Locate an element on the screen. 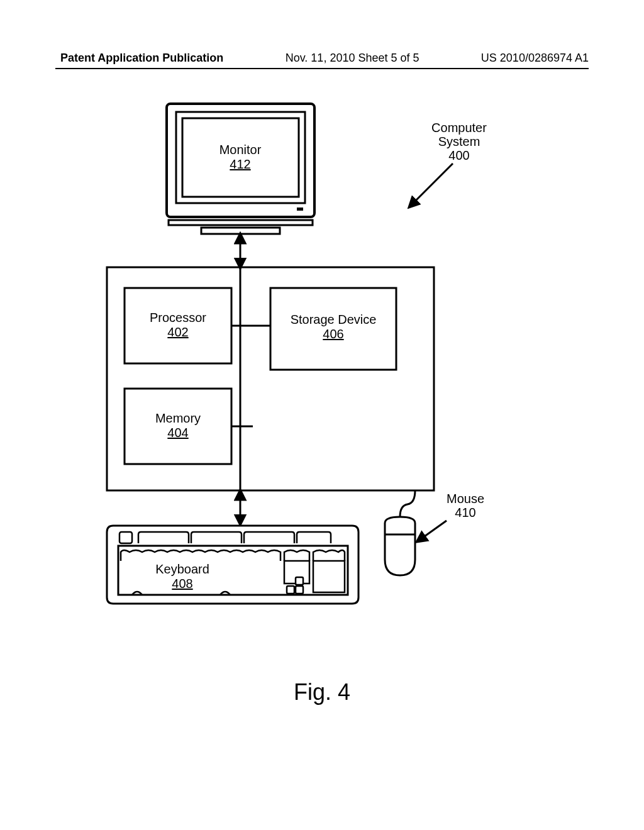 The image size is (644, 830). header-rule is located at coordinates (322, 69).